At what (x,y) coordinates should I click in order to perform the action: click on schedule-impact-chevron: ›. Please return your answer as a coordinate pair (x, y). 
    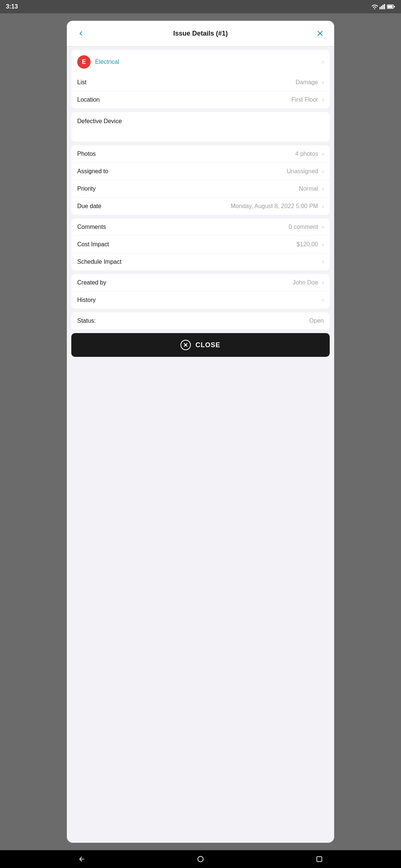
    Looking at the image, I should click on (323, 262).